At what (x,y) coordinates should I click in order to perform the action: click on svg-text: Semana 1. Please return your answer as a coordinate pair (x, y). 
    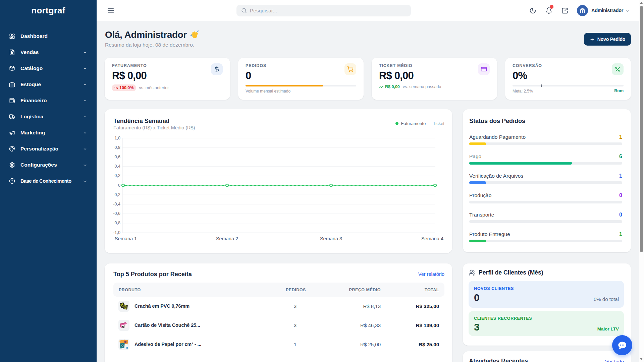
    Looking at the image, I should click on (126, 239).